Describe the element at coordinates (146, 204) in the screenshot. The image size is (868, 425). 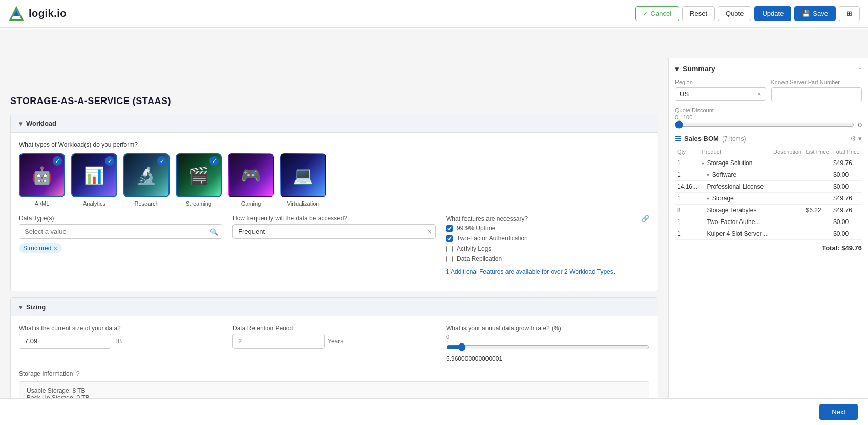
I see `research-label: Research` at that location.